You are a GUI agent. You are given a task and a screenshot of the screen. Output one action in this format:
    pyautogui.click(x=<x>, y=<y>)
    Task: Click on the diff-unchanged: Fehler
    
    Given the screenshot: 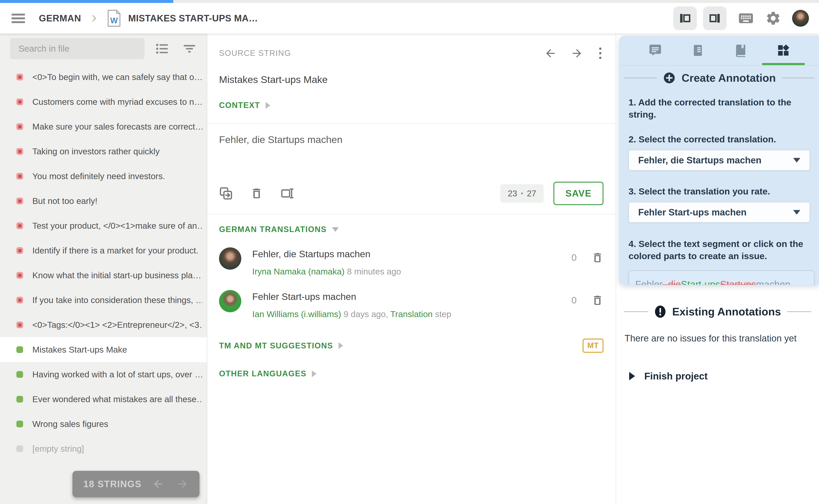 What is the action you would take?
    pyautogui.click(x=649, y=282)
    